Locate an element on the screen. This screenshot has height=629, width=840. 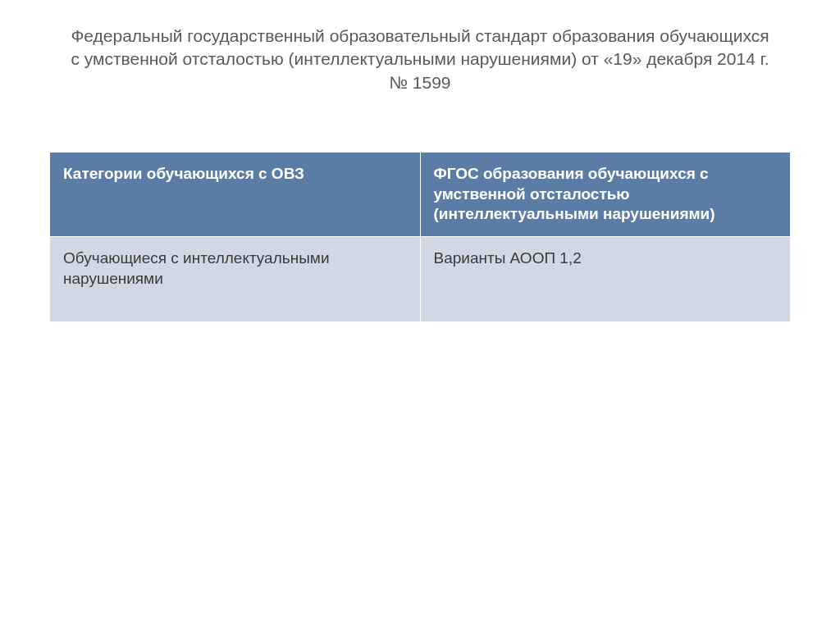
table-row: Обучающиеся с интеллектуальными нарушени… is located at coordinates (420, 280).